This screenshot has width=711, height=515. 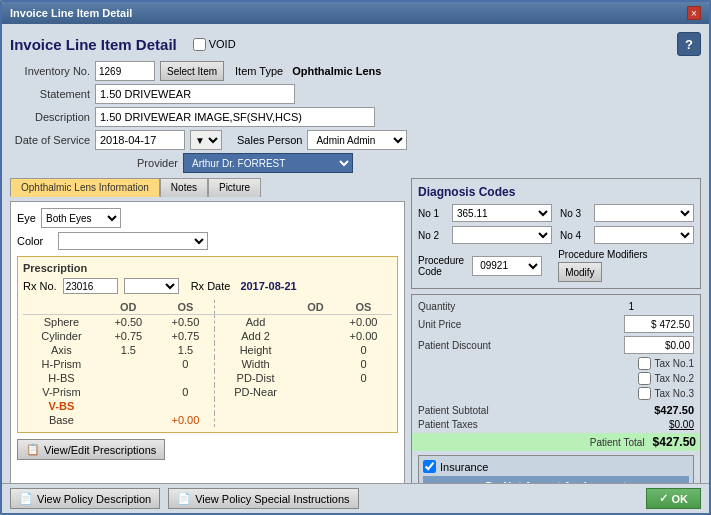 What do you see at coordinates (430, 466) in the screenshot?
I see `insurance-checkbox` at bounding box center [430, 466].